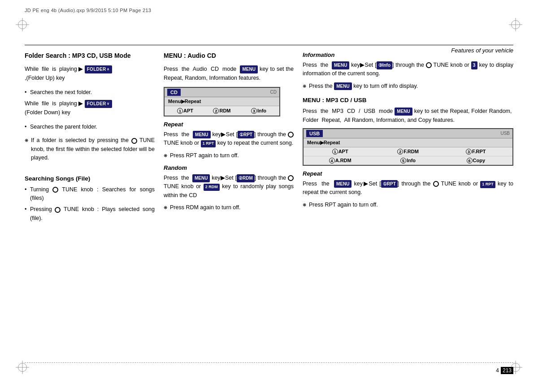 This screenshot has width=538, height=392. Describe the element at coordinates (269, 45) in the screenshot. I see `top-rule` at that location.